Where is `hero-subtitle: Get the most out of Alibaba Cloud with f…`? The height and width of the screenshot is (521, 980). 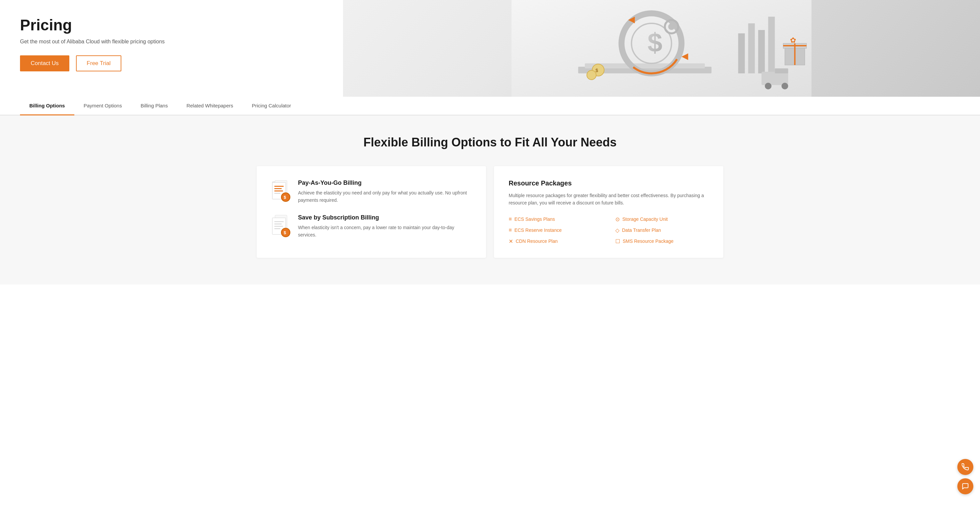 hero-subtitle: Get the most out of Alibaba Cloud with f… is located at coordinates (103, 42).